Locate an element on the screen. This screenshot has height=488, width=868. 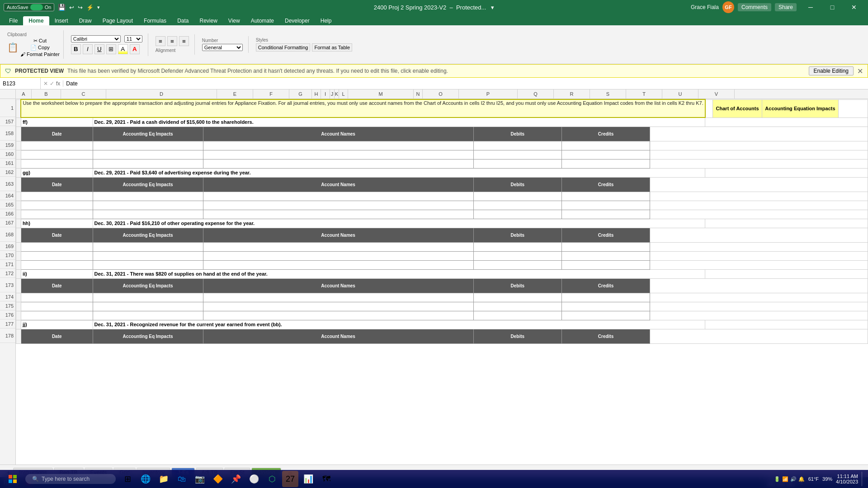
cell-d178-hdr: Account Names is located at coordinates (338, 336).